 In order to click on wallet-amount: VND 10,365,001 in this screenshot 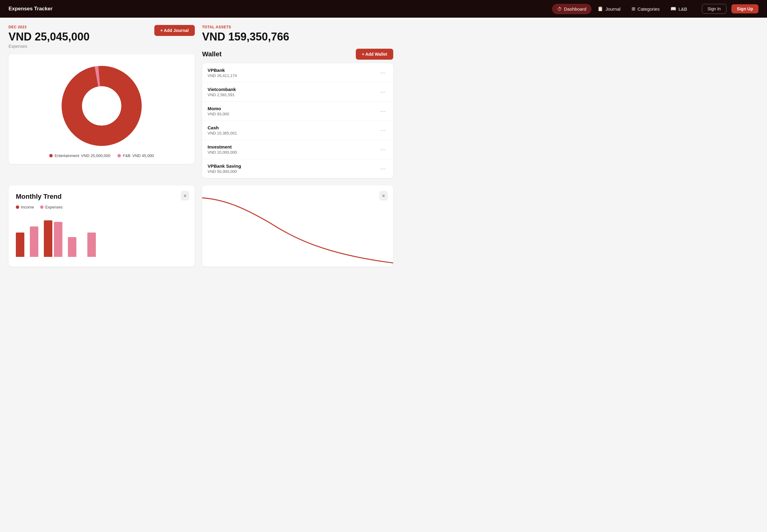, I will do `click(222, 133)`.